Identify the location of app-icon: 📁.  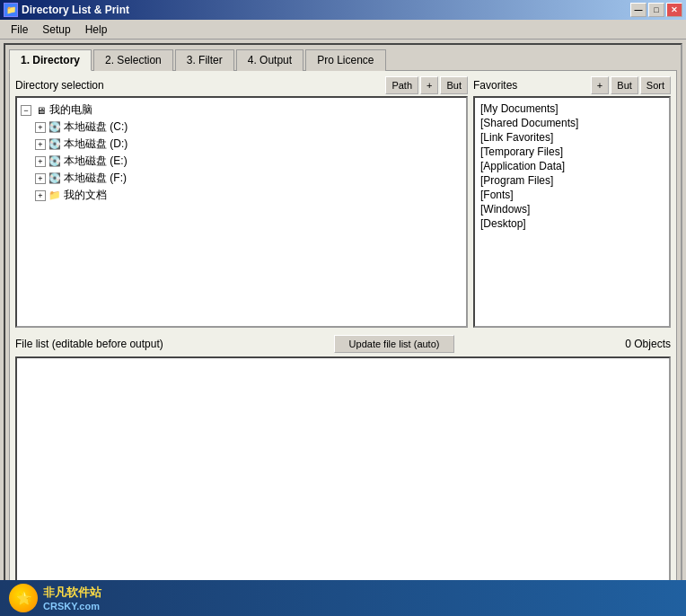
(11, 10).